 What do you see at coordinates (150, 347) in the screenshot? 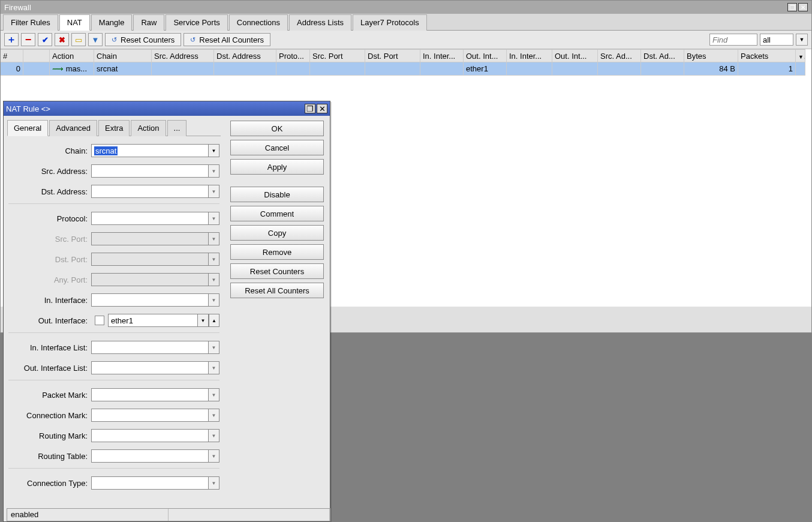
I see `in-if-list-field` at bounding box center [150, 347].